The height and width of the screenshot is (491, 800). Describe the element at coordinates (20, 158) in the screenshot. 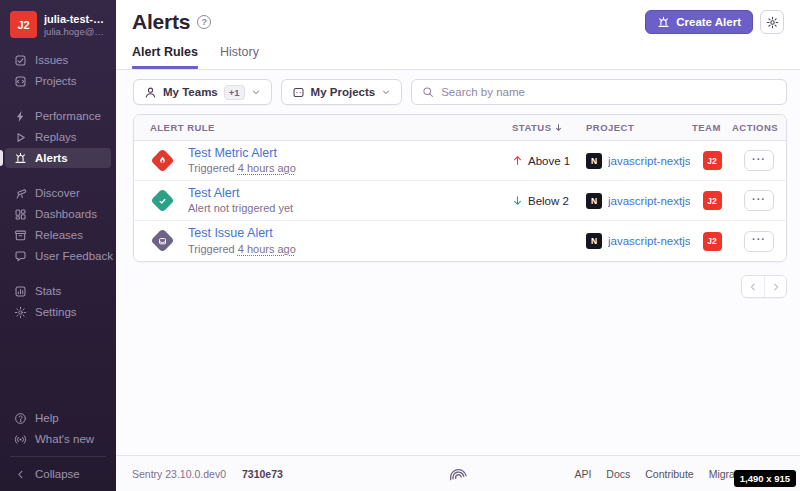

I see `alerts-icon` at that location.